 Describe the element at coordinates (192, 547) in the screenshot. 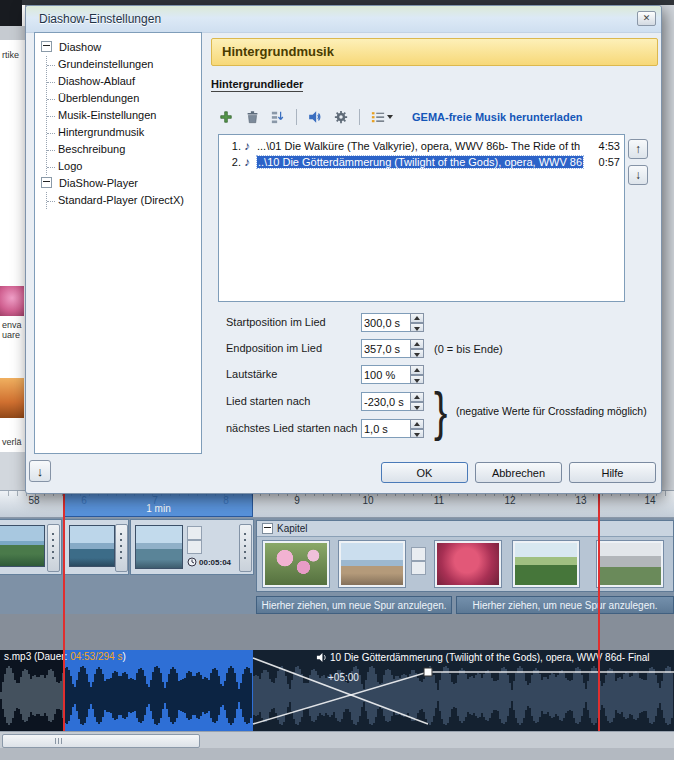

I see `video-clip: 00:05:04` at that location.